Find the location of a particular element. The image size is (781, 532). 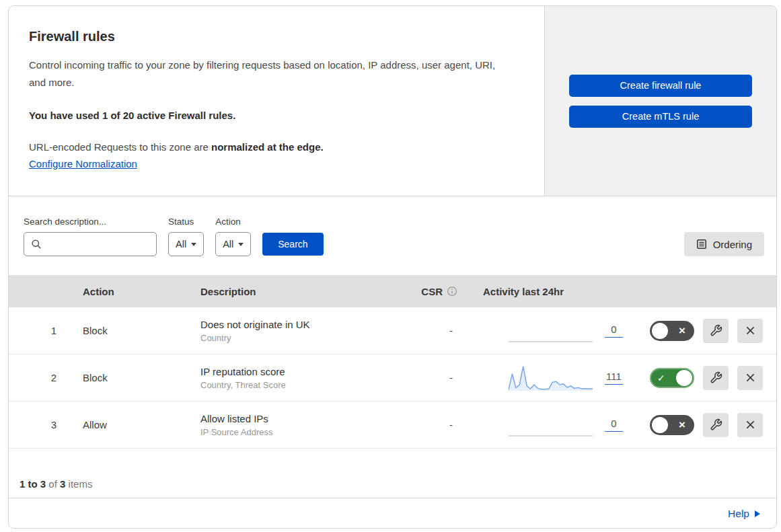

rule-fields: Country, Threat Score is located at coordinates (301, 385).